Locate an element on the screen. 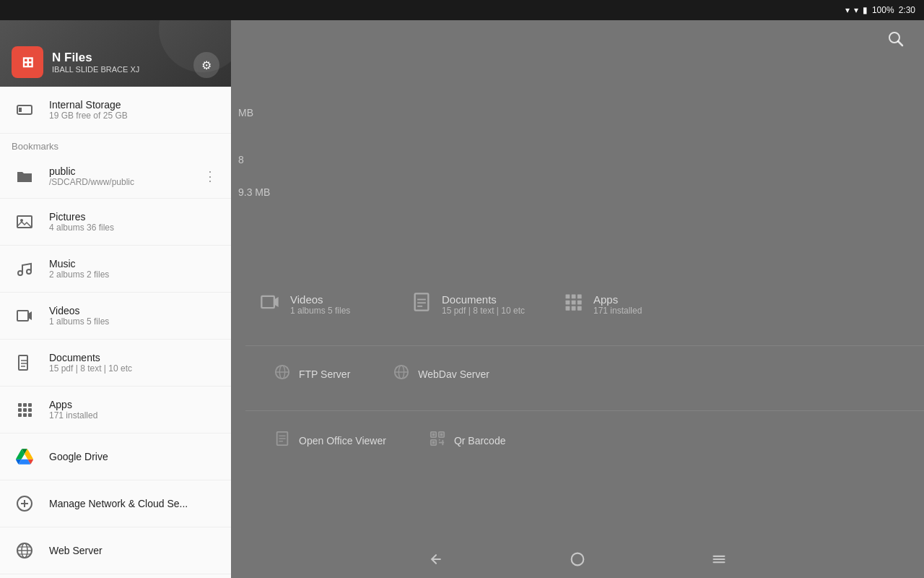 This screenshot has height=578, width=924. ftp-server-item: FTP Server is located at coordinates (312, 374).